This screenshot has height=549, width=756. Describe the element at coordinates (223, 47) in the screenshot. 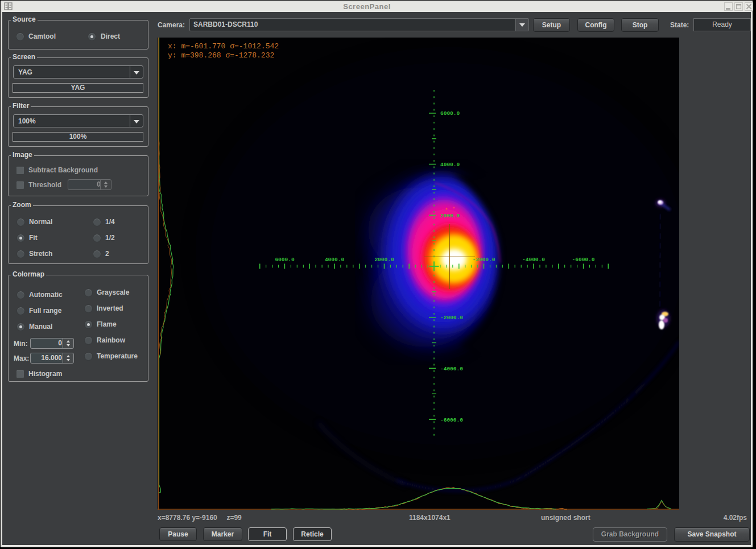

I see `svg-text: x: m=-601.770 σ=-1012.542` at that location.